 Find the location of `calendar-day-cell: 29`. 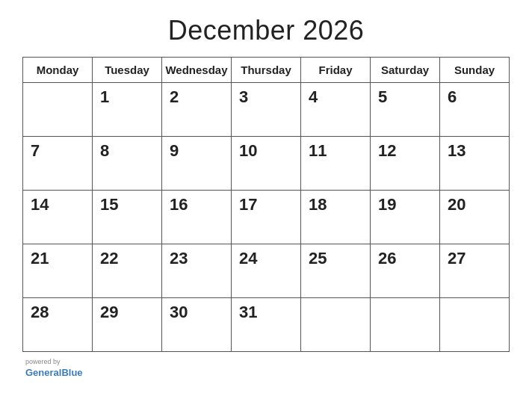

calendar-day-cell: 29 is located at coordinates (127, 325).